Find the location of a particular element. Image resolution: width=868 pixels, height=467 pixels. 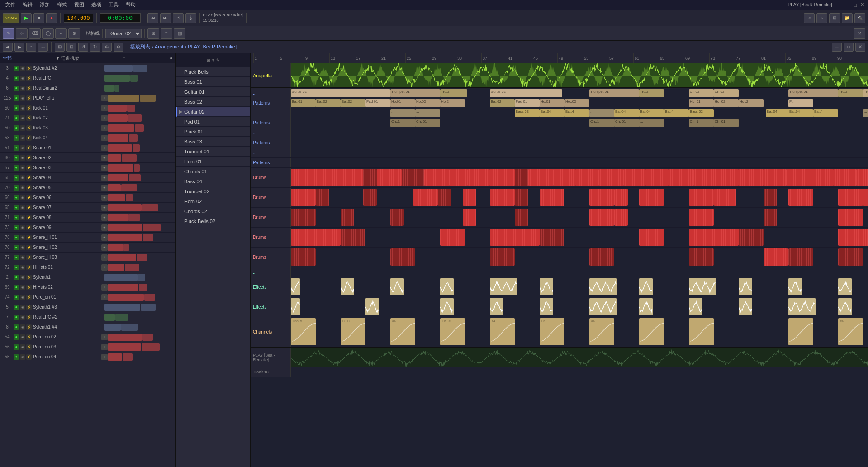

channel-item: ▶ Guitar 02 is located at coordinates (213, 112).